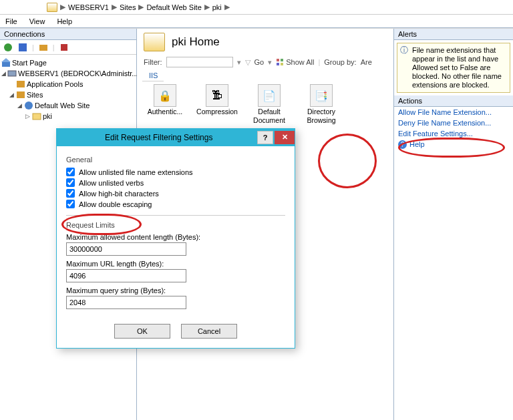  I want to click on cancel-button: Cancel, so click(209, 331).